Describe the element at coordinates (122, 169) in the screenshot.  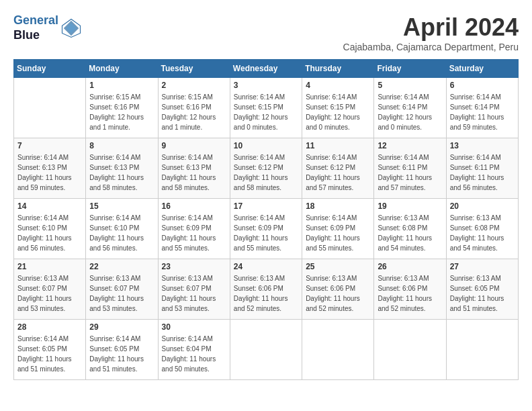
I see `calendar-cell: 8Sunrise: 6:14 AMSunset: 6:13 PMDaylight…` at that location.